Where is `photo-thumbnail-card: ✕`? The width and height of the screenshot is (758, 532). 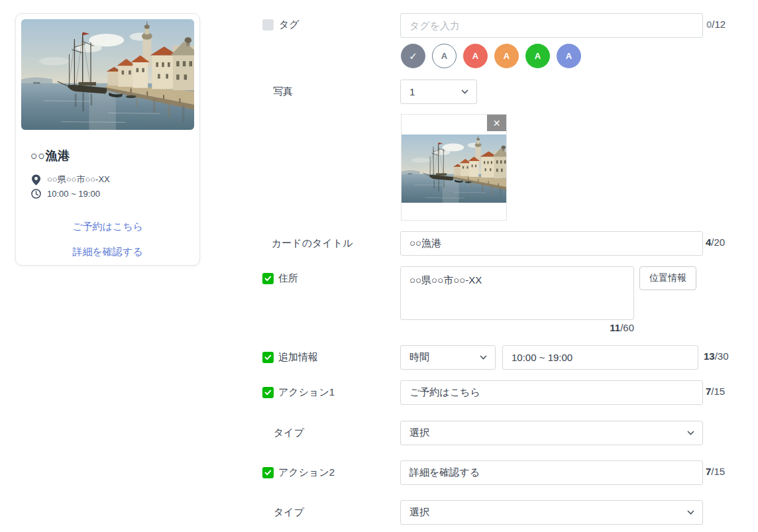
photo-thumbnail-card: ✕ is located at coordinates (454, 167).